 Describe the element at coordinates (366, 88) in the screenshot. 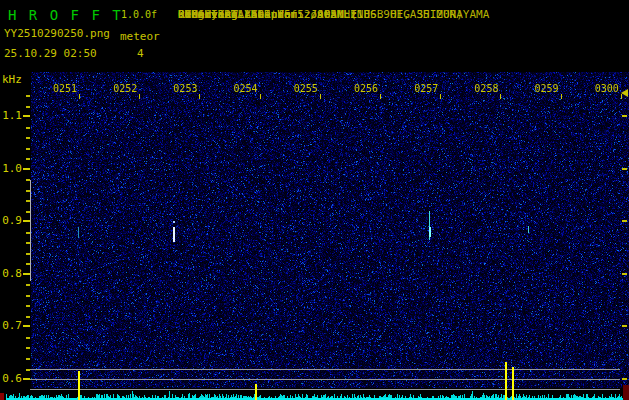

I see `time-label: 0256` at that location.